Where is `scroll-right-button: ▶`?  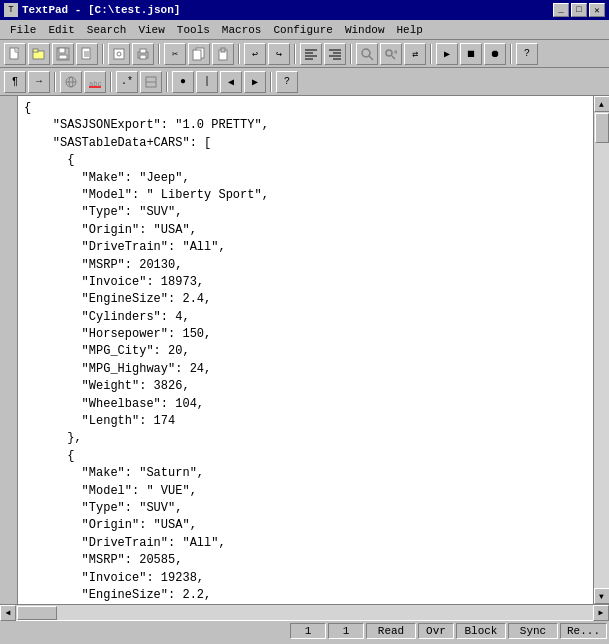 scroll-right-button: ▶ is located at coordinates (601, 613).